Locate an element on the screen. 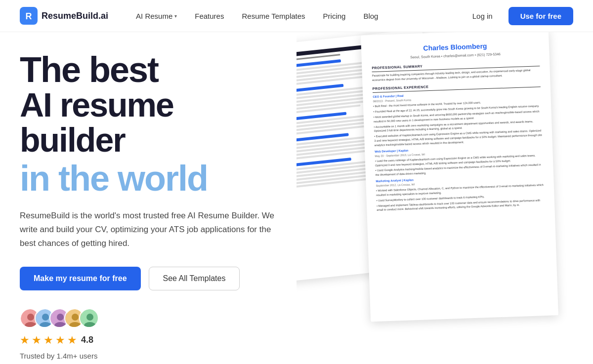 The image size is (593, 364). see-templates-button: See All Templates is located at coordinates (195, 279).